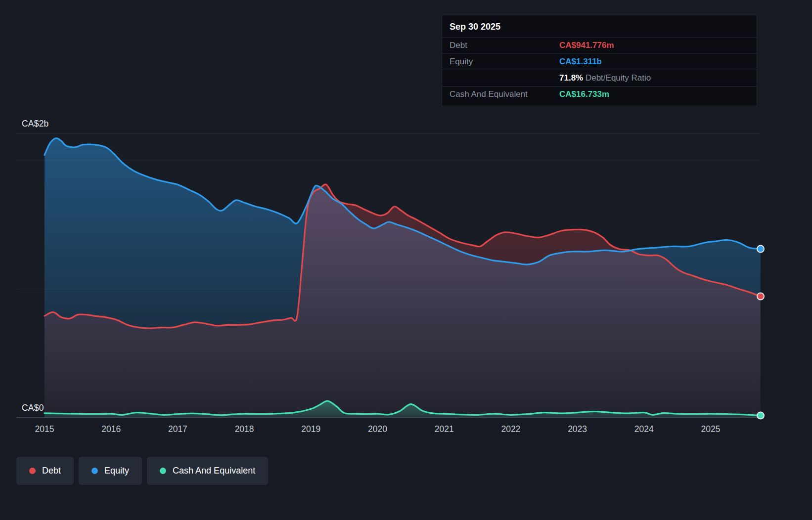 The image size is (812, 520). I want to click on tooltip-equity-value: CA$1.311b, so click(581, 62).